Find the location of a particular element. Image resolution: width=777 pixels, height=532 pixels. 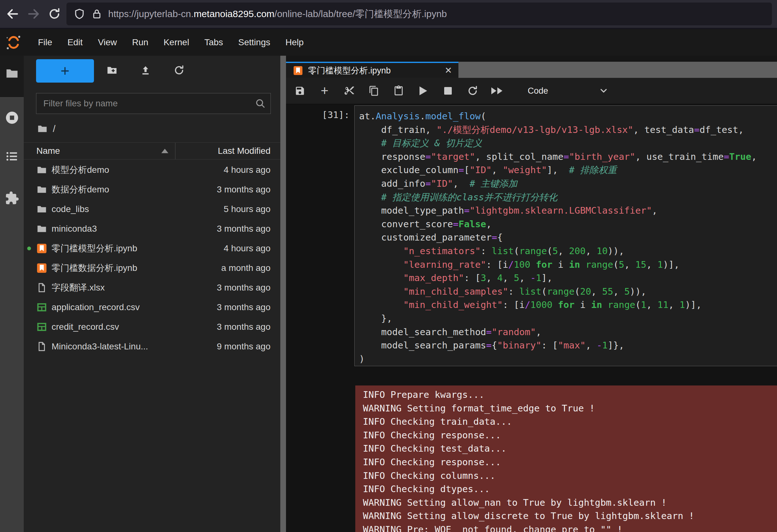

cell-type-select: Code is located at coordinates (538, 91).